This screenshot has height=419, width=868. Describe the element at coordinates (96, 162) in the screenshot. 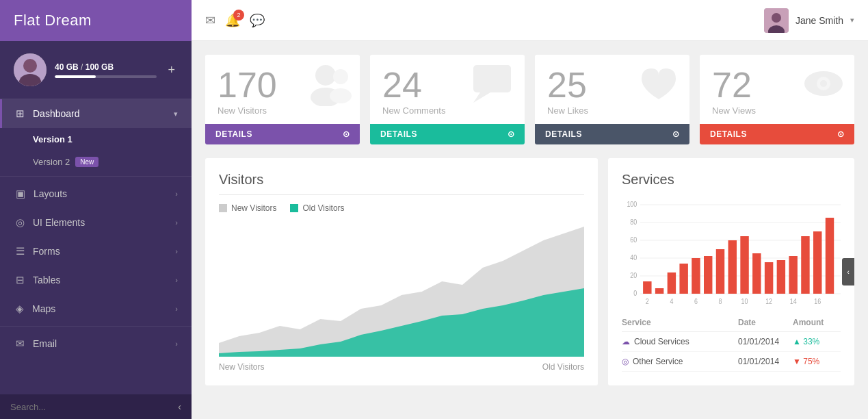

I see `sidebar-item-version2: Version 2 New` at that location.